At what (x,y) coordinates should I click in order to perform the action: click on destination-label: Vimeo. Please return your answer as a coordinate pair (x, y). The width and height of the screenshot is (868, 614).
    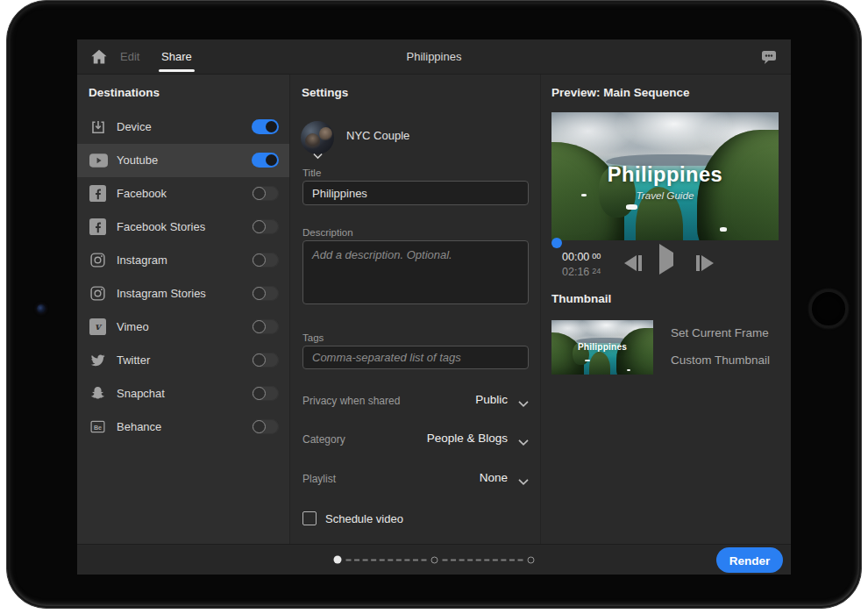
    Looking at the image, I should click on (133, 327).